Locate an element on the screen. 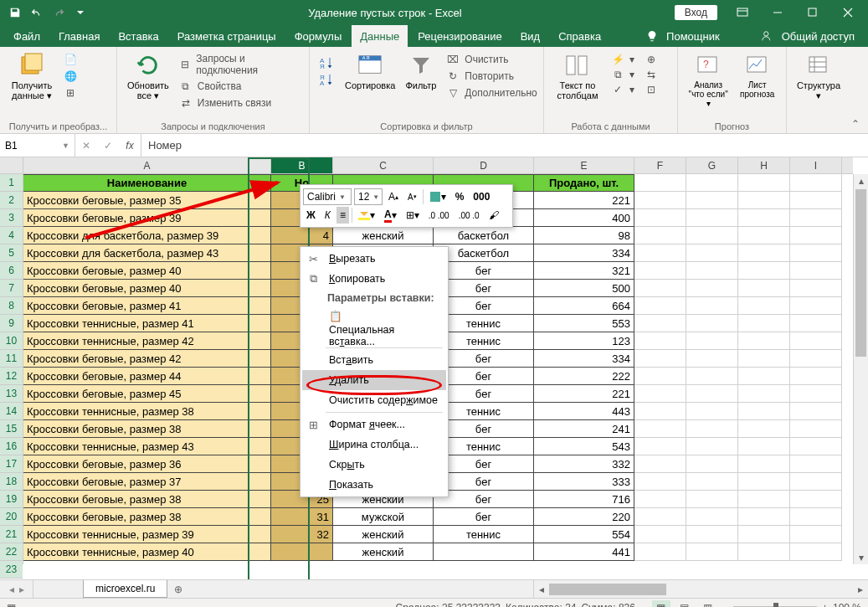 This screenshot has width=868, height=607. refresh-all-button: Обновить все ▾ is located at coordinates (148, 77).